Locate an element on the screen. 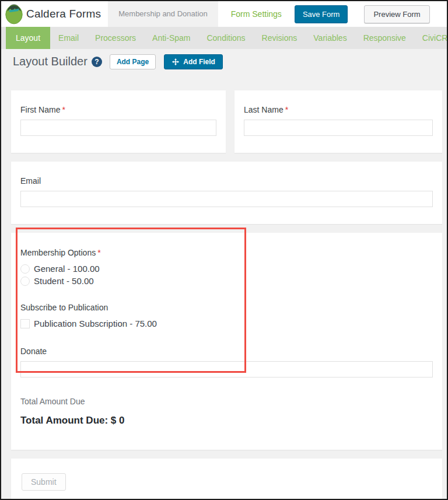 The height and width of the screenshot is (500, 448). move-icon is located at coordinates (176, 62).